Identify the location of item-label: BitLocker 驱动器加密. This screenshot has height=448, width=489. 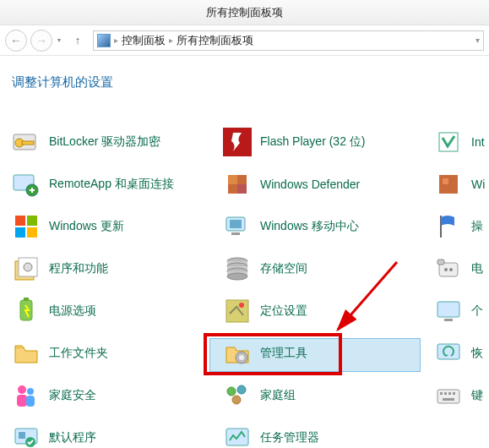
(105, 142).